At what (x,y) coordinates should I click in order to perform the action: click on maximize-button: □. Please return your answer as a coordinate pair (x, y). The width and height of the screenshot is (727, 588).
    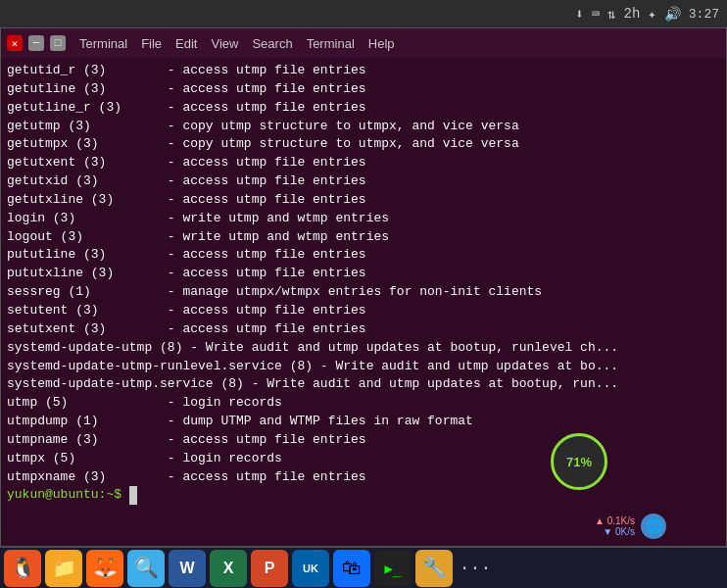
    Looking at the image, I should click on (58, 43).